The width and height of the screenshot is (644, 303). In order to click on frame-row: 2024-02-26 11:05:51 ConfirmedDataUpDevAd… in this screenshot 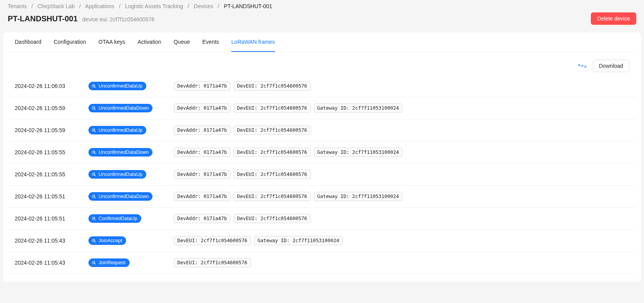, I will do `click(322, 219)`.